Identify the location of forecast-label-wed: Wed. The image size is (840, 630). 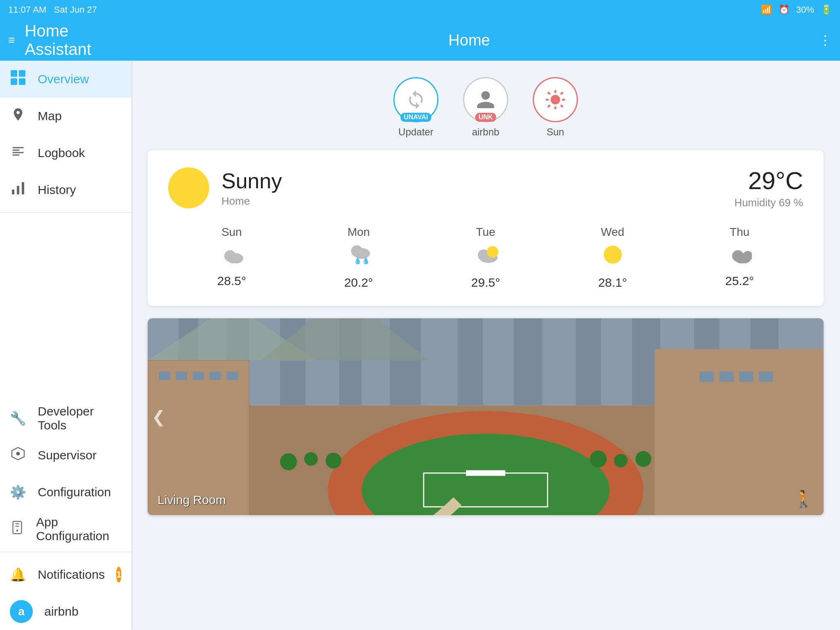
(613, 232).